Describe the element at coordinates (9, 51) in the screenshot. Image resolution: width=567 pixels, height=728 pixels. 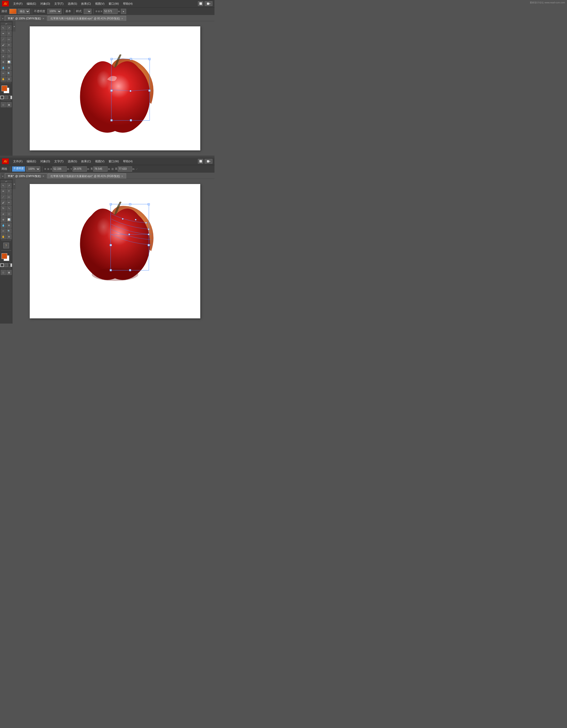
I see `scale-tool: ⤡` at that location.